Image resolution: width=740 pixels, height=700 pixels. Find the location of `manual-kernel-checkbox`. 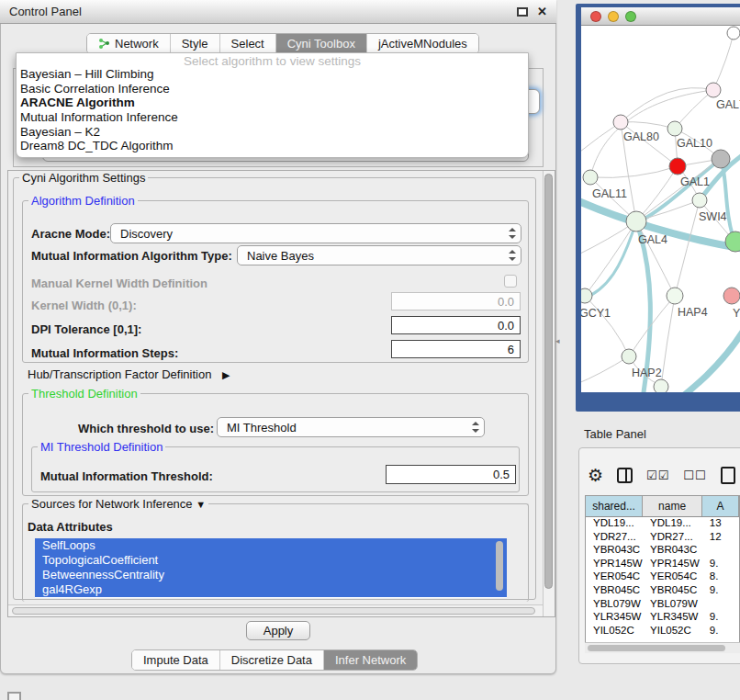

manual-kernel-checkbox is located at coordinates (510, 281).